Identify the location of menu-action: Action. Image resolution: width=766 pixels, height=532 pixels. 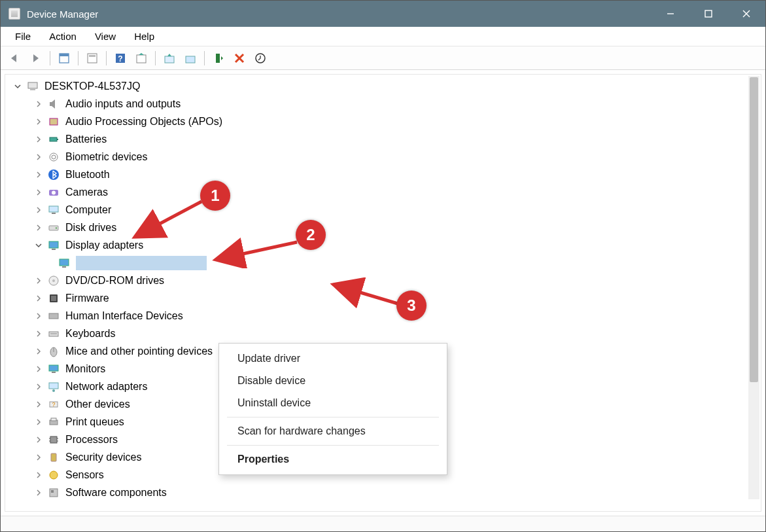
(63, 37).